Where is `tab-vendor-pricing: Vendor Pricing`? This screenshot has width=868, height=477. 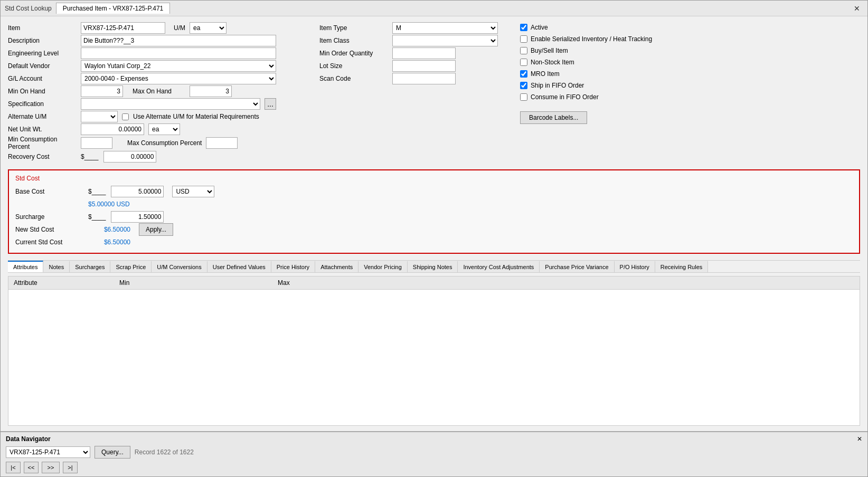 tab-vendor-pricing: Vendor Pricing is located at coordinates (383, 266).